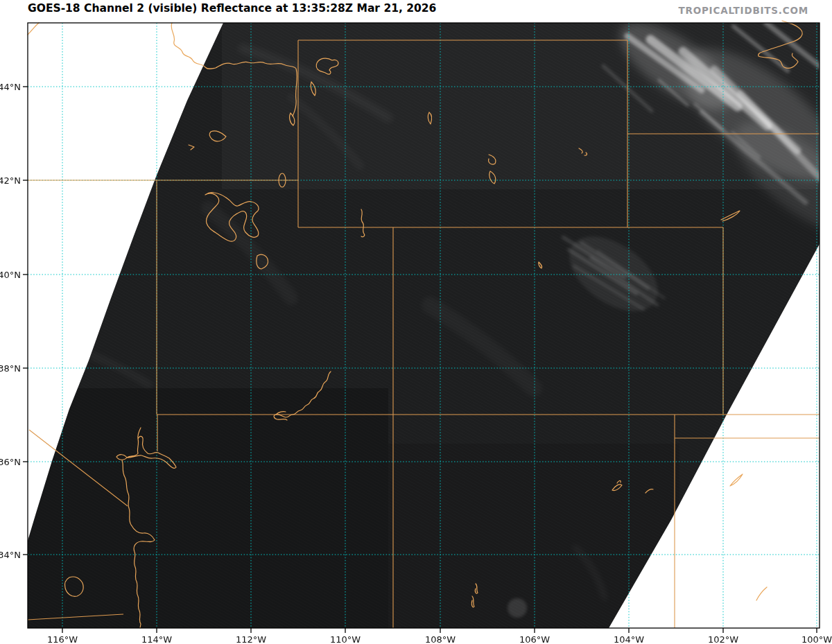 This screenshot has width=832, height=644. What do you see at coordinates (517, 608) in the screenshot?
I see `white-sands-bright-patch` at bounding box center [517, 608].